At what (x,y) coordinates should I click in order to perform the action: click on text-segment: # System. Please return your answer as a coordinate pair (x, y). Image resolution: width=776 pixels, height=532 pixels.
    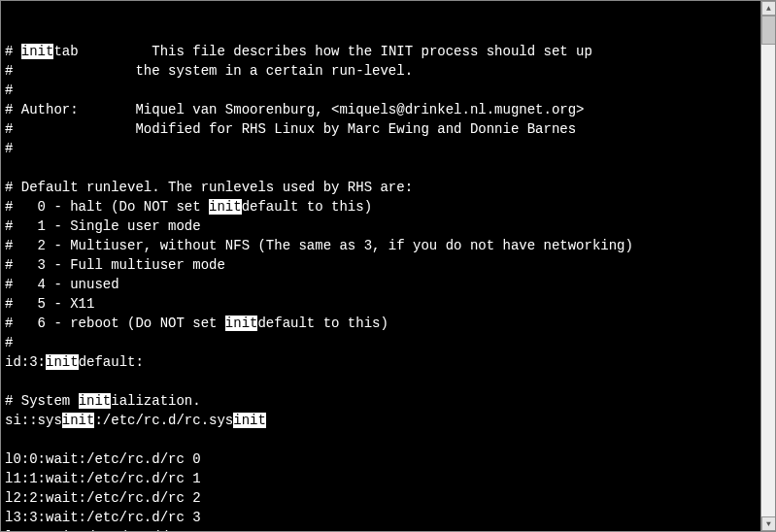
    Looking at the image, I should click on (42, 401).